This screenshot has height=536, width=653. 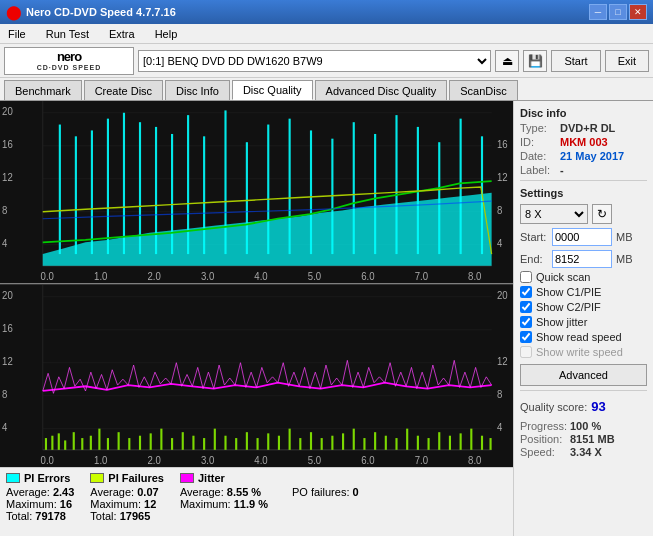 I want to click on menu-run-test: Run Test, so click(x=68, y=34).